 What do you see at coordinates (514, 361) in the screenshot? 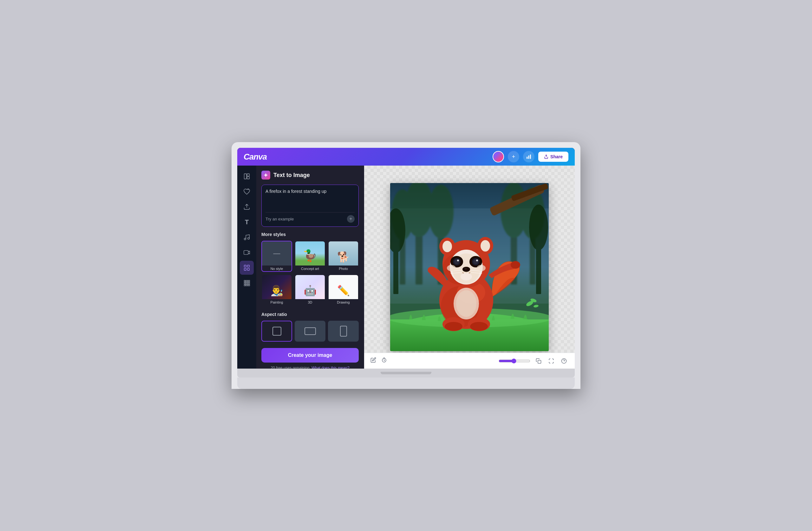
I see `zoom-slider` at bounding box center [514, 361].